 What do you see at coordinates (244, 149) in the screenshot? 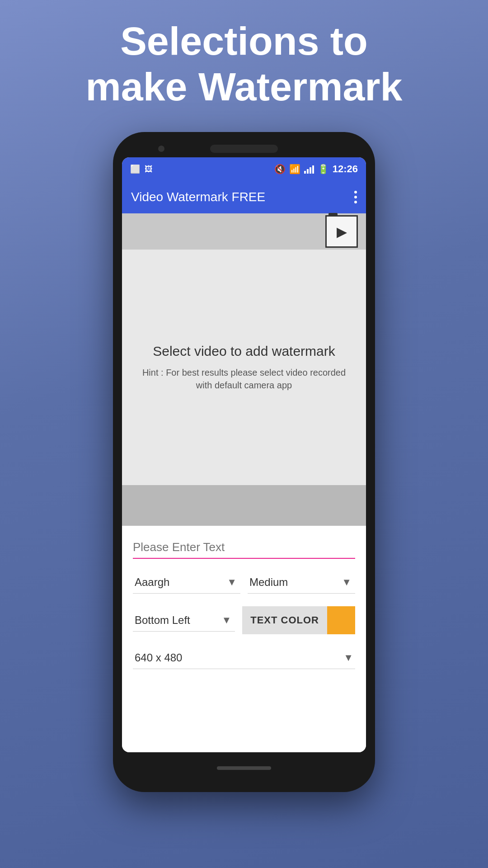
I see `speaker-bar` at bounding box center [244, 149].